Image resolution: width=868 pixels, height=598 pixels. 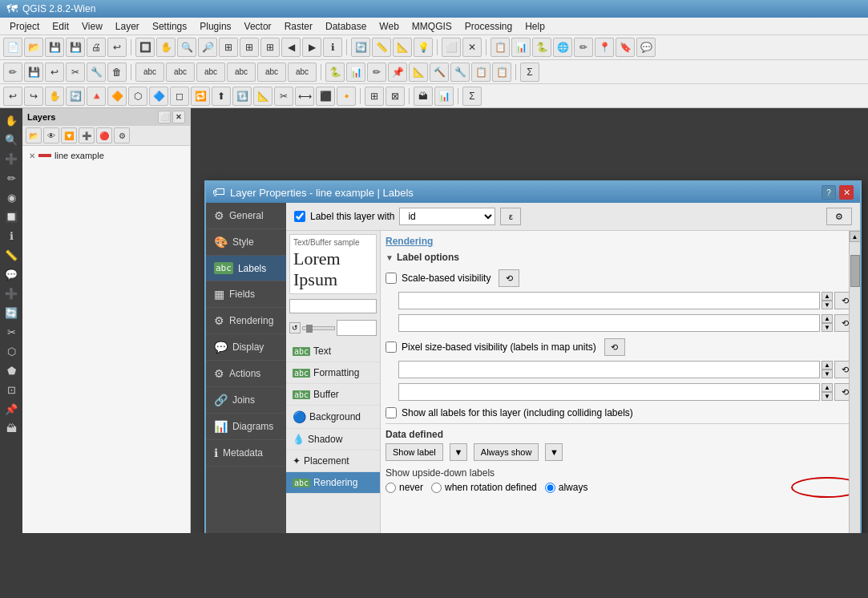 I want to click on max-px-up: ▲, so click(x=827, y=388).